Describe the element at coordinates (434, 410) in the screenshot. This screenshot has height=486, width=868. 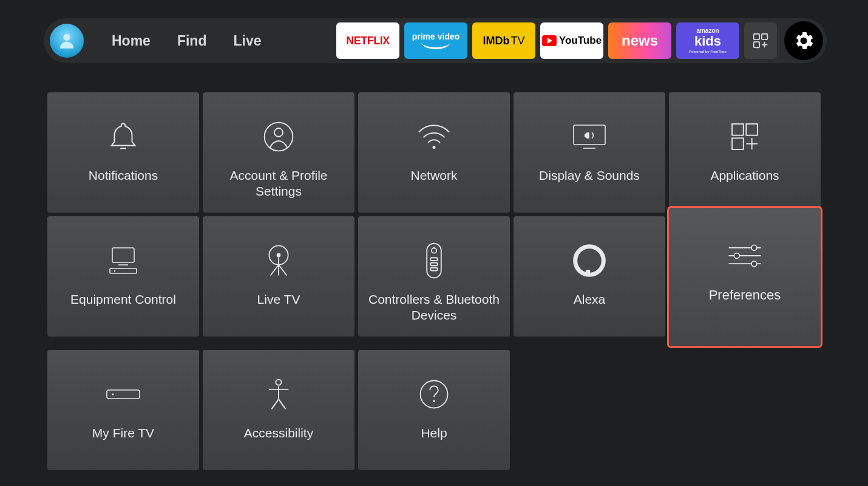
I see `tile-help: Help` at that location.